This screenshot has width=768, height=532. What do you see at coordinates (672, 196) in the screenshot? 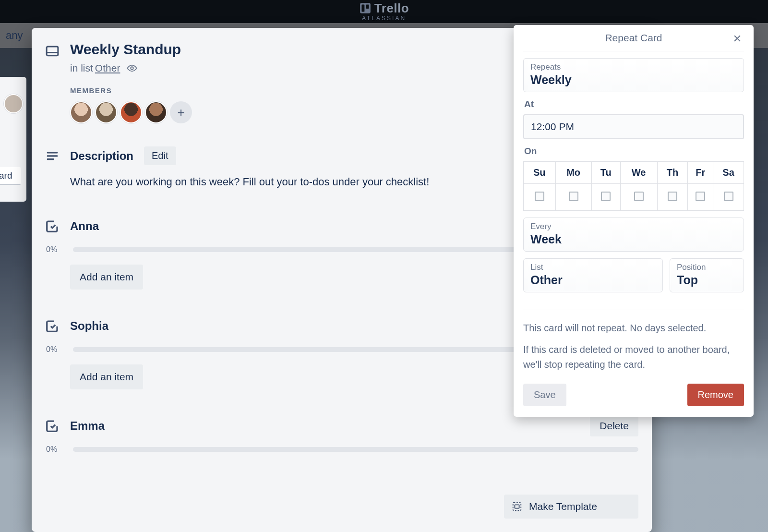
I see `day-checkbox-th` at bounding box center [672, 196].